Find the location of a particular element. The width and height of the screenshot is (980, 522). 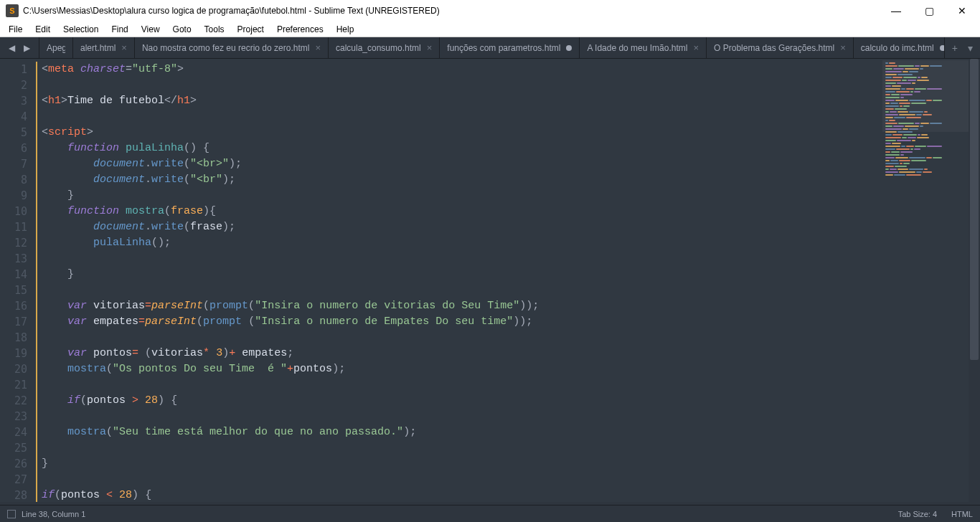

tab-label: A Idade do meu Imão.html is located at coordinates (637, 48).